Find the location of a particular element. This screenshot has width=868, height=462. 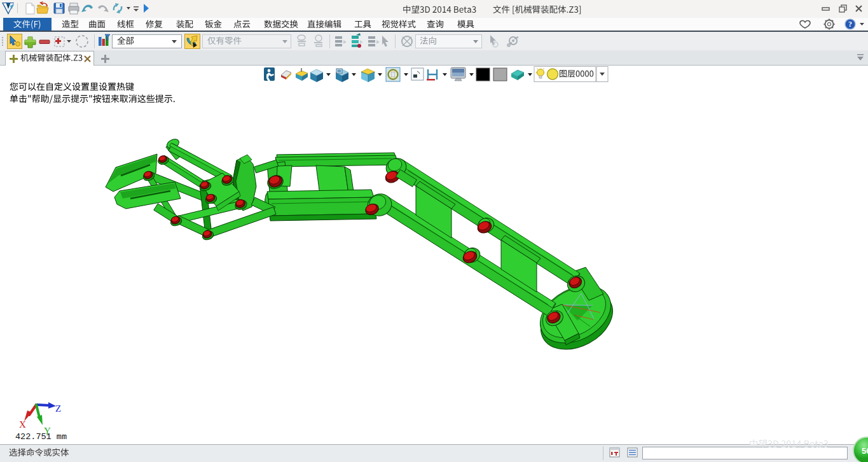

svg-text: 56 is located at coordinates (865, 451).